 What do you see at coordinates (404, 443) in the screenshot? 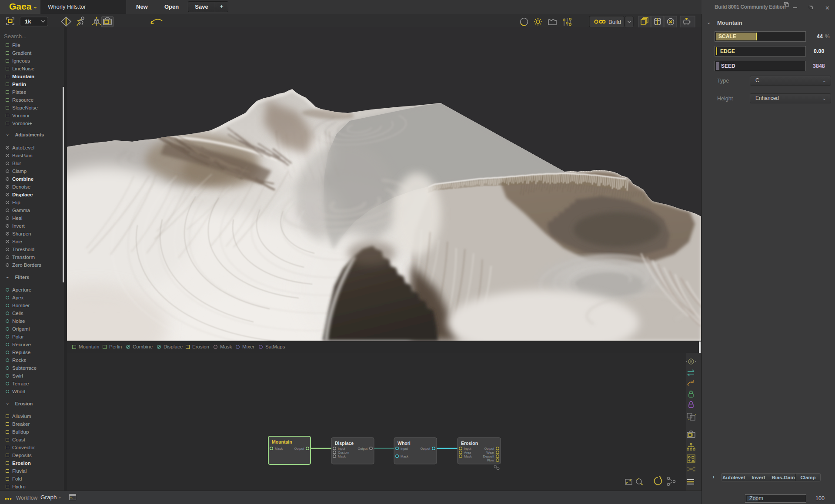
I see `svg-text: Whorl` at bounding box center [404, 443].